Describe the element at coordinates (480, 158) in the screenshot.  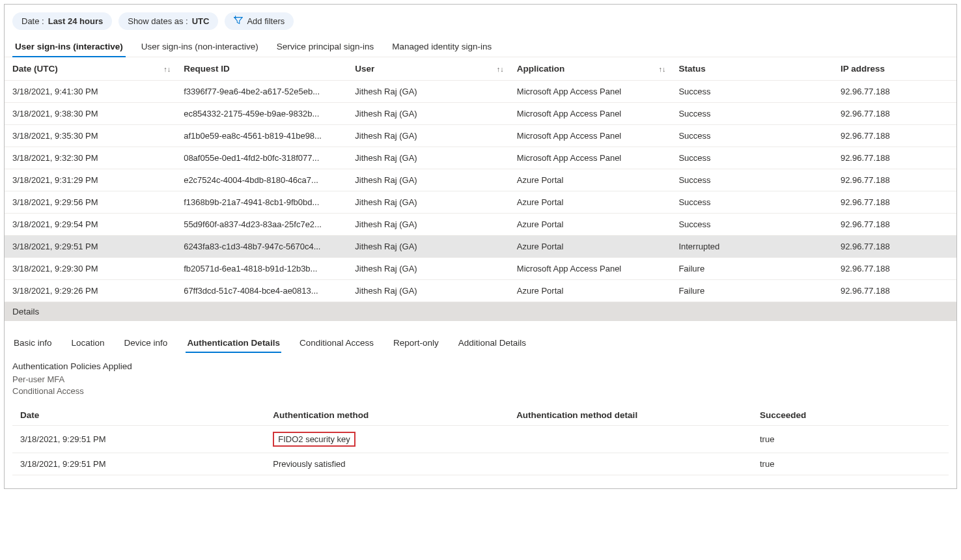
I see `table-row: 3/18/2021, 9:32:30 PM08af055e-0ed1-4fd2-…` at that location.